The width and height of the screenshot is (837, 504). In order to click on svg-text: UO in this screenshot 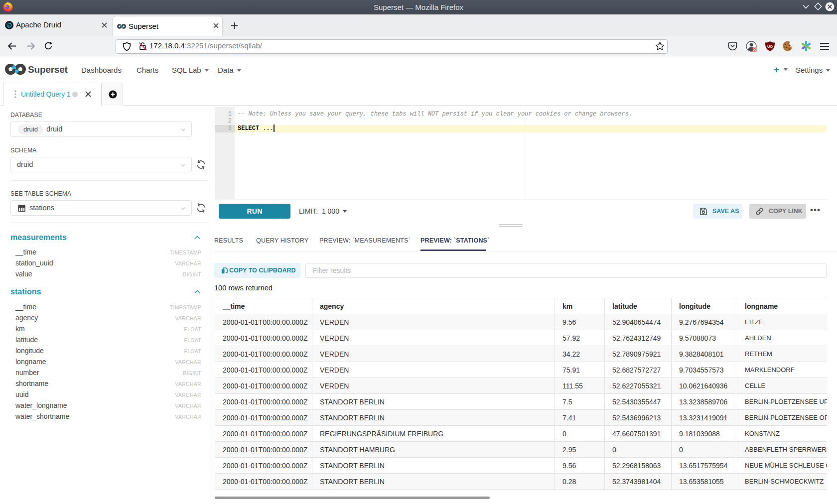, I will do `click(770, 47)`.